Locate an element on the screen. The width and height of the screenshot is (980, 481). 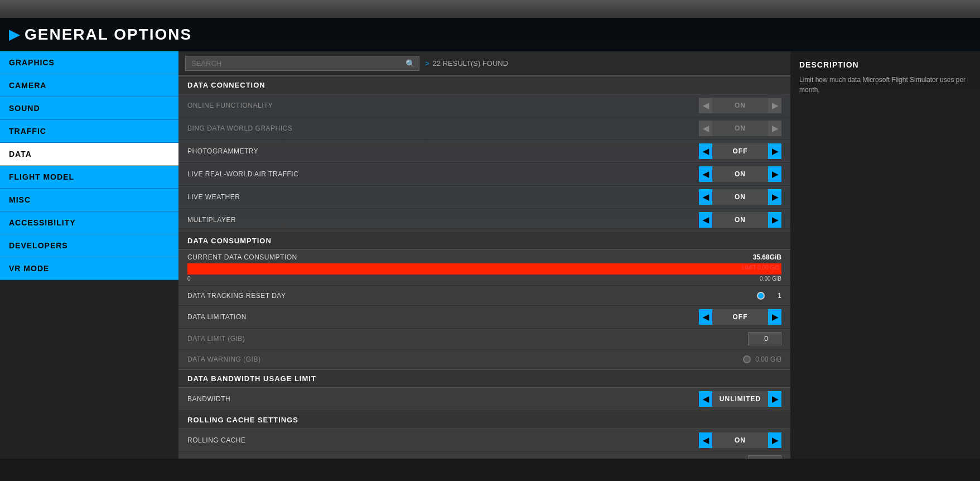
section-data-connection: DATA CONNECTION is located at coordinates (484, 85).